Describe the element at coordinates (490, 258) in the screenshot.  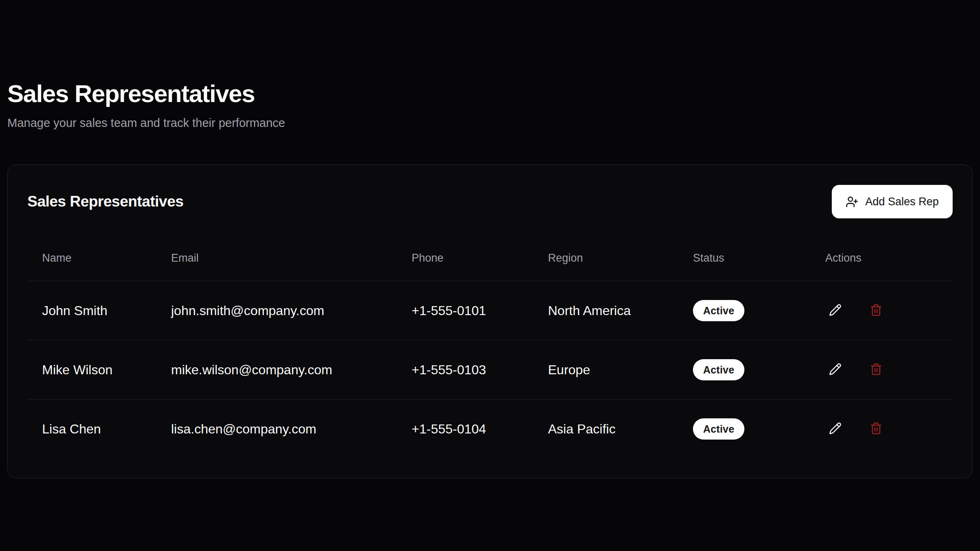
I see `table-header-row: NameEmailPhoneRegionStatusActions` at that location.